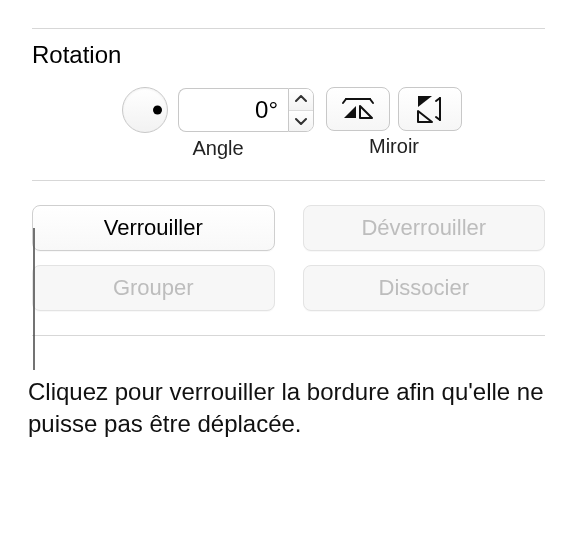  What do you see at coordinates (301, 122) in the screenshot?
I see `angle-step-down` at bounding box center [301, 122].